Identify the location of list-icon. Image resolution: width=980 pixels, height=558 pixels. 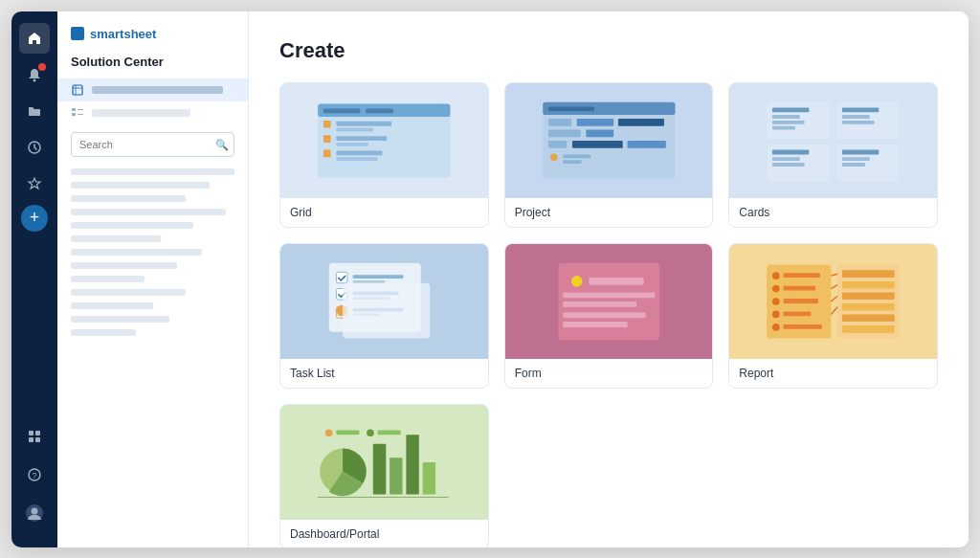
(78, 113).